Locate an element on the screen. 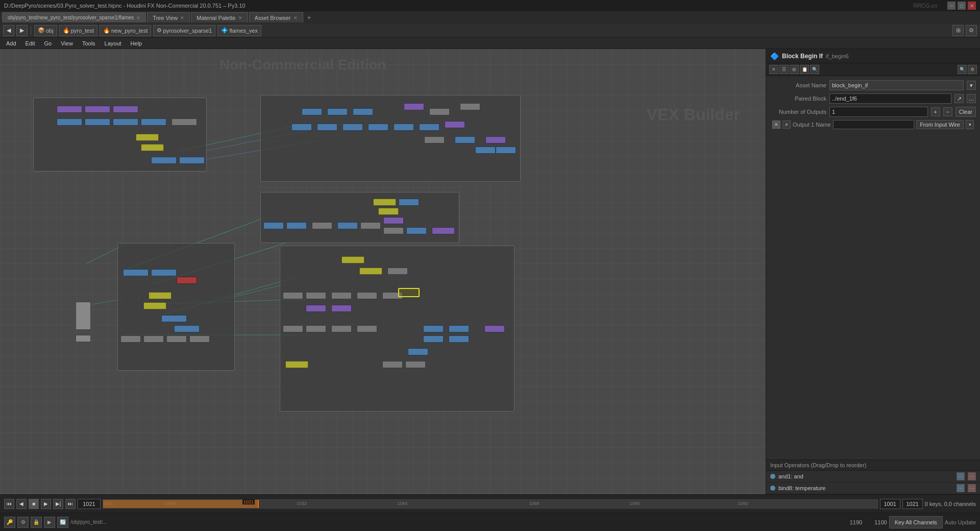  node-tr-g1 is located at coordinates (439, 112).